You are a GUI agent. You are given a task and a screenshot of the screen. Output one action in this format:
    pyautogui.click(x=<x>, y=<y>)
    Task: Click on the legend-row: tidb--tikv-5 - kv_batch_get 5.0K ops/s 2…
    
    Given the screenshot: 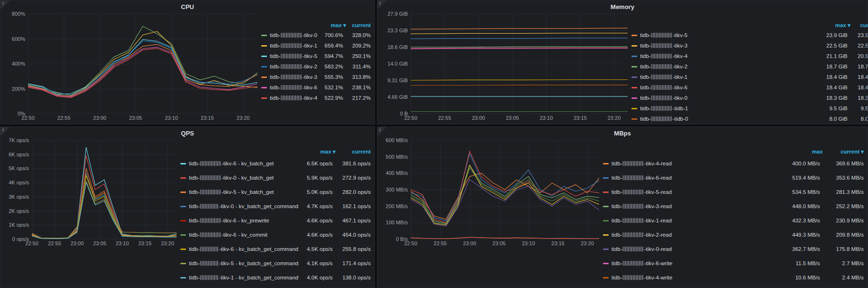 What is the action you would take?
    pyautogui.click(x=276, y=192)
    